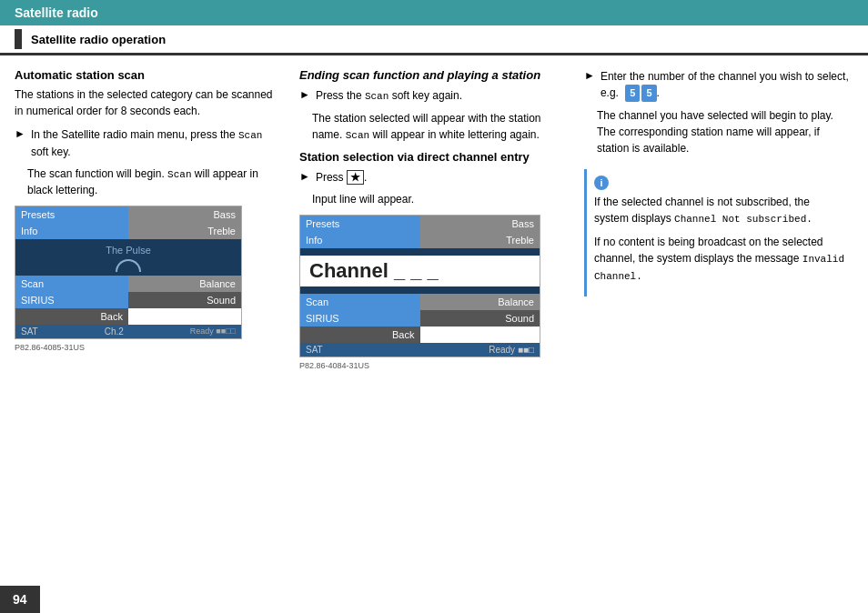 Image resolution: width=868 pixels, height=613 pixels. I want to click on channel-display: Channel _ _ _, so click(420, 271).